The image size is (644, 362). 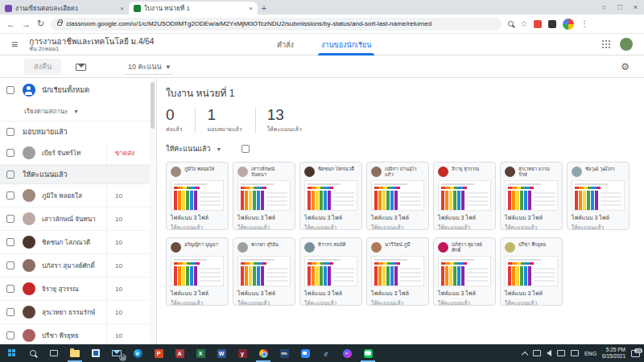 I want to click on back-icon: ←, so click(x=11, y=24).